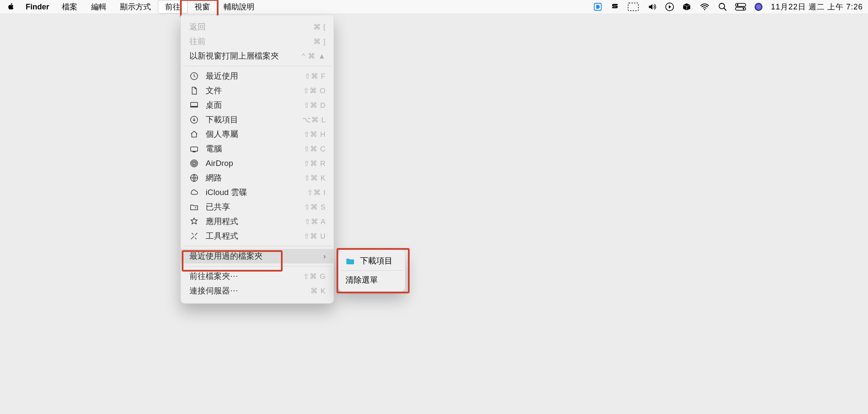 This screenshot has width=868, height=414. Describe the element at coordinates (372, 280) in the screenshot. I see `submenu-item-clear-menu: 清除選單` at that location.